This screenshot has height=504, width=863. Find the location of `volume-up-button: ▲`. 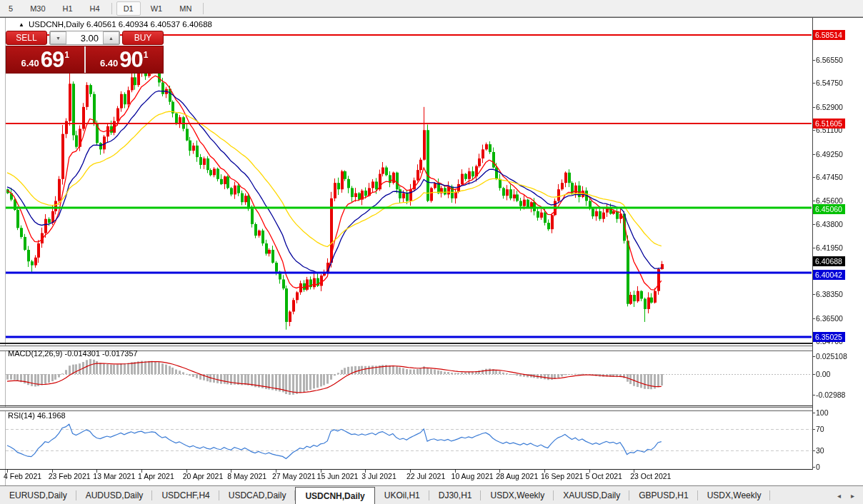

volume-up-button: ▲ is located at coordinates (111, 38).